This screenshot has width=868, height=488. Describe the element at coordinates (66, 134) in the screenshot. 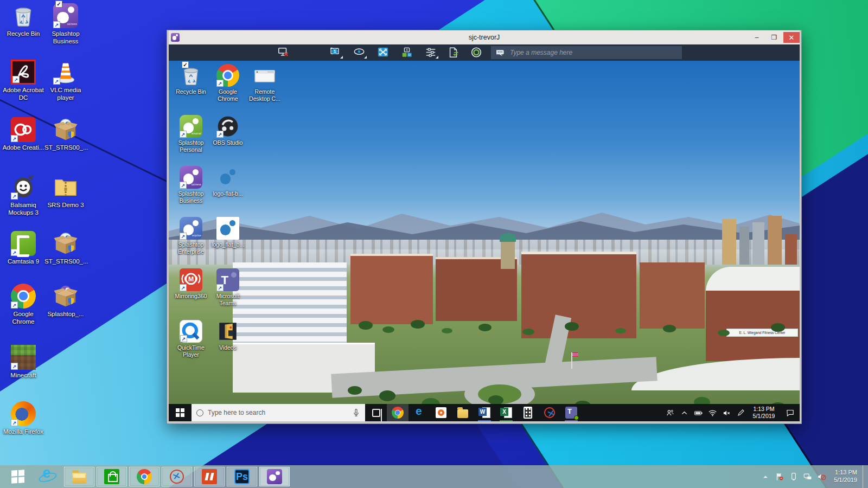

I see `desktop-icon-st-strs-installer: ST_STRS00_...` at that location.